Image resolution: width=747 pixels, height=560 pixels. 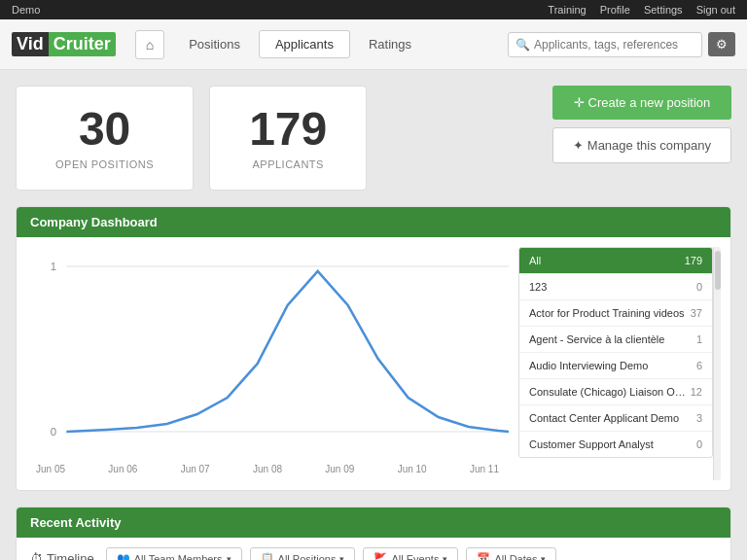 I want to click on x-label-2: Jun 07, so click(x=196, y=469).